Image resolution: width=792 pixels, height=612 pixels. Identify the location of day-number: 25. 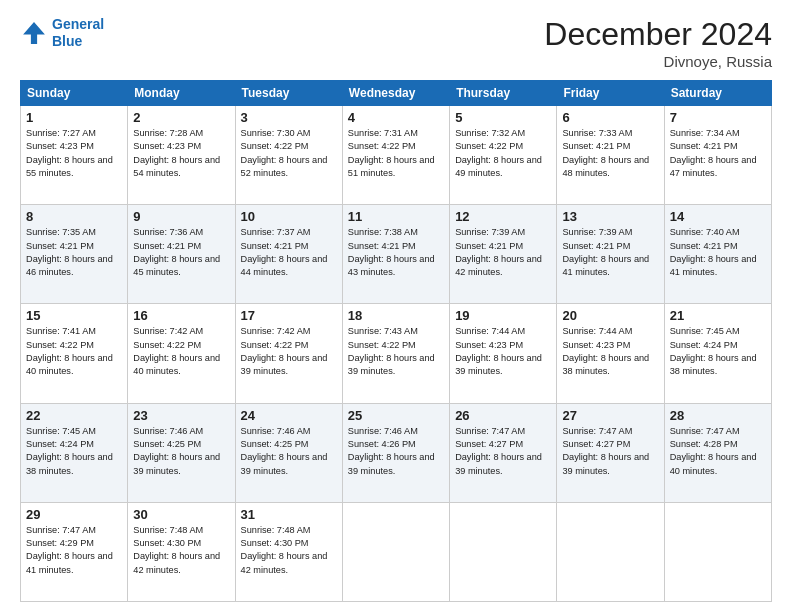
(396, 416).